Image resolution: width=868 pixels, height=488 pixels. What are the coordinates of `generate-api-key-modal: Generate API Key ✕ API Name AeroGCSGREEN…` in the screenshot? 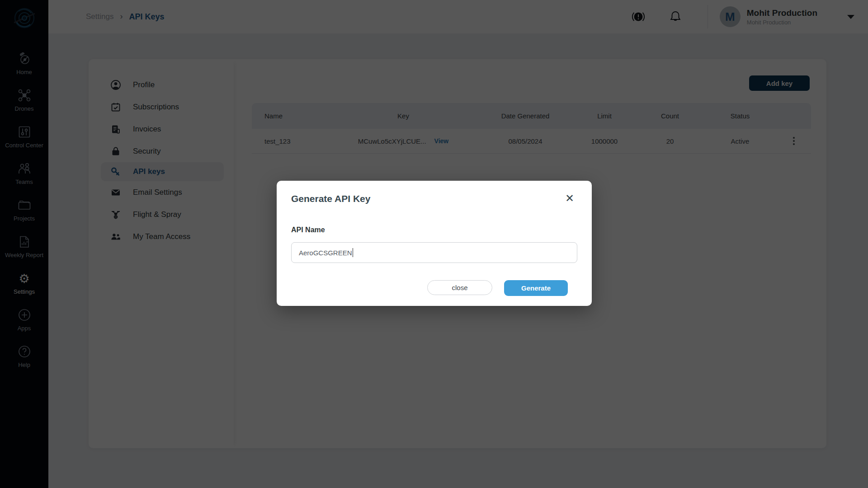 It's located at (434, 243).